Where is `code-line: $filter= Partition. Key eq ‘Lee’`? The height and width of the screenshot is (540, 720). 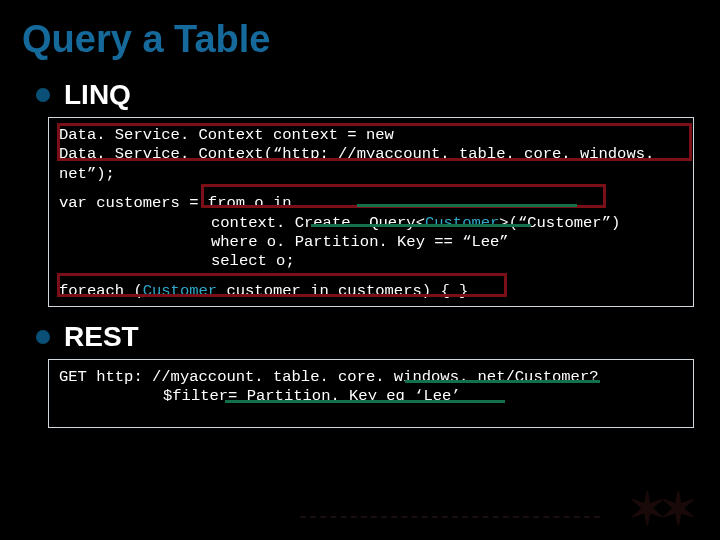 code-line: $filter= Partition. Key eq ‘Lee’ is located at coordinates (371, 396).